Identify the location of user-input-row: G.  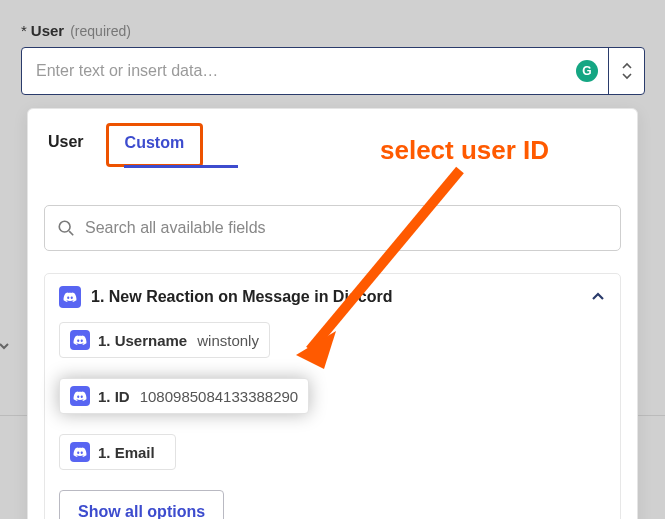
(333, 71).